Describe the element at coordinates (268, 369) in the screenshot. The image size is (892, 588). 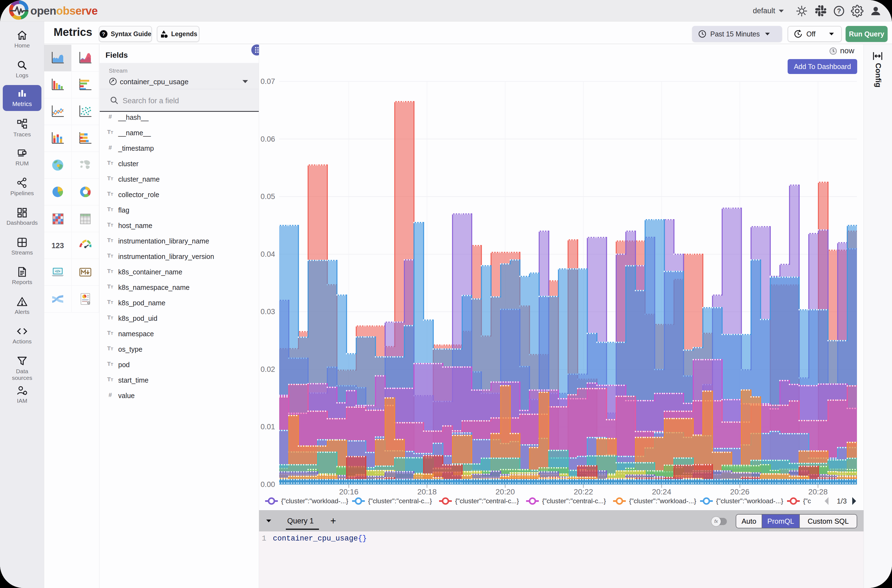
I see `svg-text: 0.02` at that location.